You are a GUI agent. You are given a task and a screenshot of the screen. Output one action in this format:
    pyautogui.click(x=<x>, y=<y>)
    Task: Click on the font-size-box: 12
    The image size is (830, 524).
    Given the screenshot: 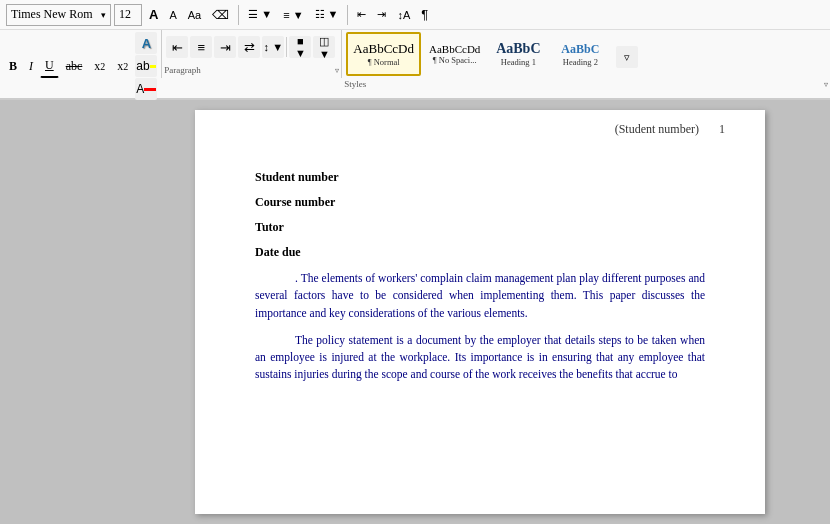 What is the action you would take?
    pyautogui.click(x=128, y=15)
    